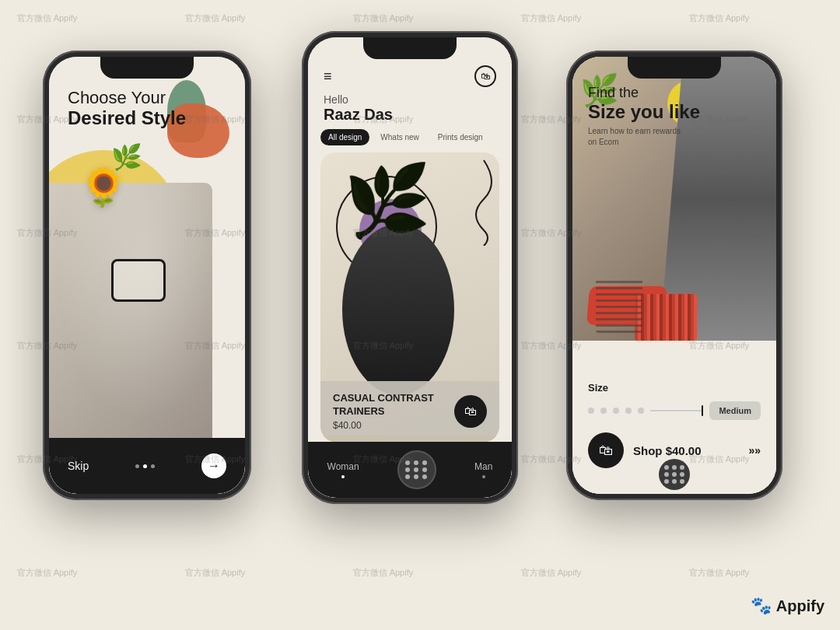 The height and width of the screenshot is (630, 840). Describe the element at coordinates (127, 109) in the screenshot. I see `s1-heading: Choose Your Desired Style` at that location.